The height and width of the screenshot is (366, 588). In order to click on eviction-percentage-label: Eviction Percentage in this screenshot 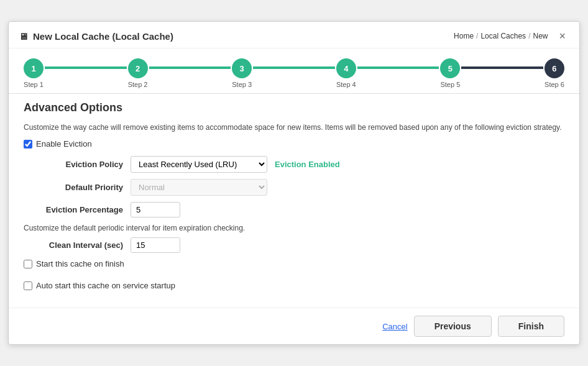, I will do `click(73, 210)`.